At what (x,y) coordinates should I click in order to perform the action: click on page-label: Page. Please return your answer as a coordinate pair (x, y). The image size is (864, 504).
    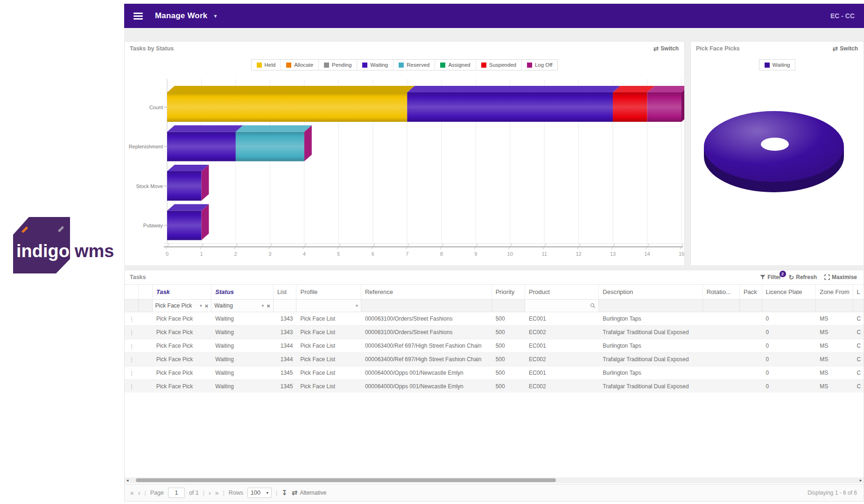
    Looking at the image, I should click on (157, 493).